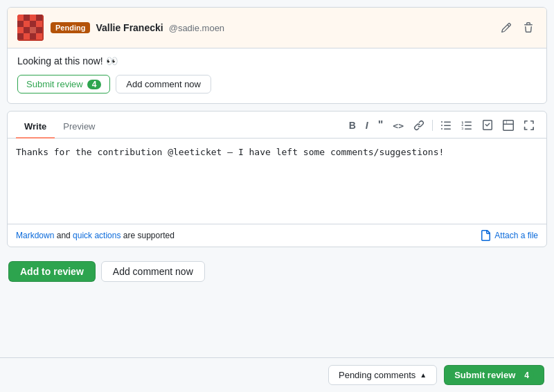 Image resolution: width=554 pixels, height=392 pixels. Describe the element at coordinates (377, 375) in the screenshot. I see `pending-comments-label: Pending comments` at that location.